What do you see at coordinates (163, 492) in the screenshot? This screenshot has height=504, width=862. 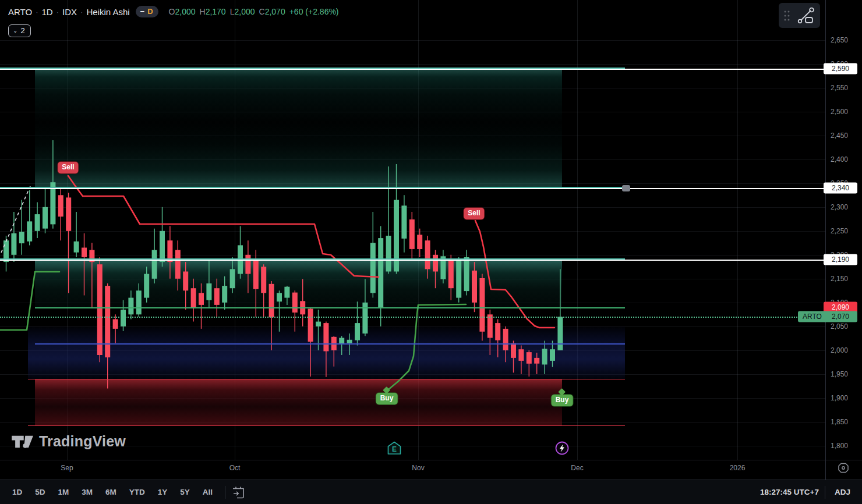 I see `range-button-1y: 1Y` at bounding box center [163, 492].